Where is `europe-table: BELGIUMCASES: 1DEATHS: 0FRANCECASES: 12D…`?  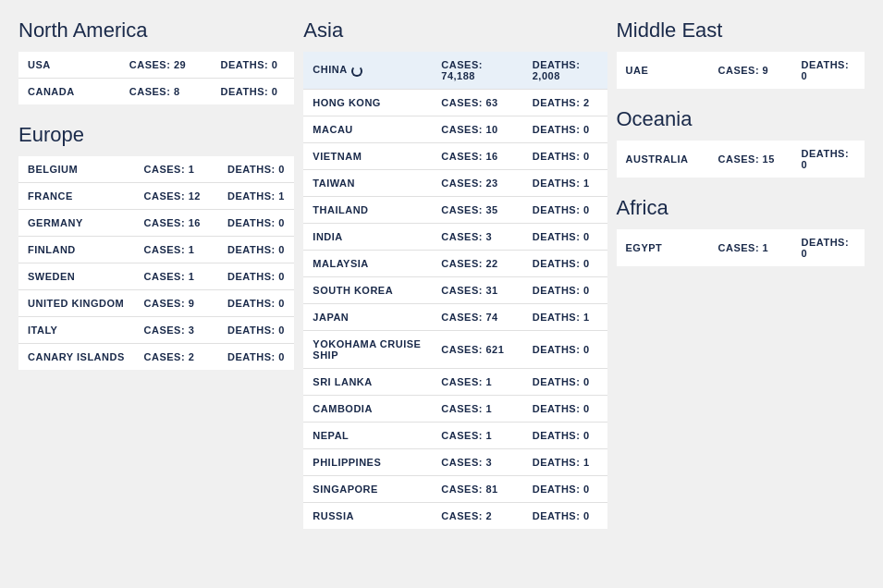
europe-table: BELGIUMCASES: 1DEATHS: 0FRANCECASES: 12D… is located at coordinates (156, 263).